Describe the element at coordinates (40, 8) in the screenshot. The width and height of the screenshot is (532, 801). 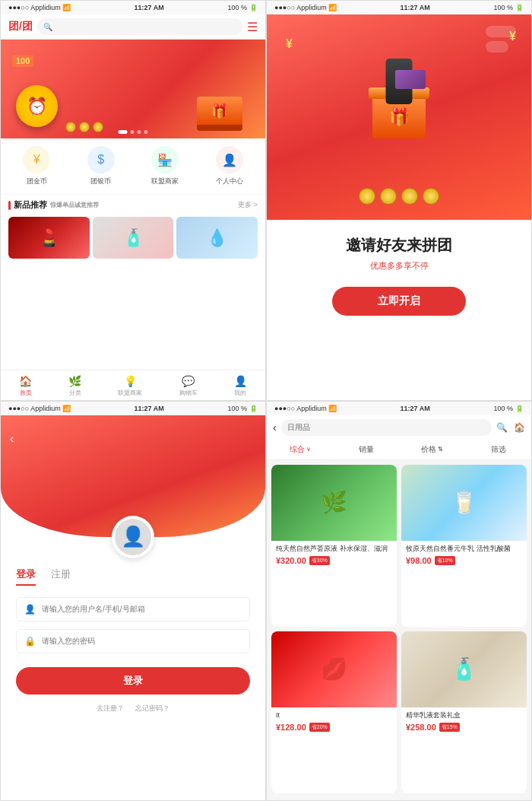
I see `signal-area: ●●●○○ Applidium 📶` at that location.